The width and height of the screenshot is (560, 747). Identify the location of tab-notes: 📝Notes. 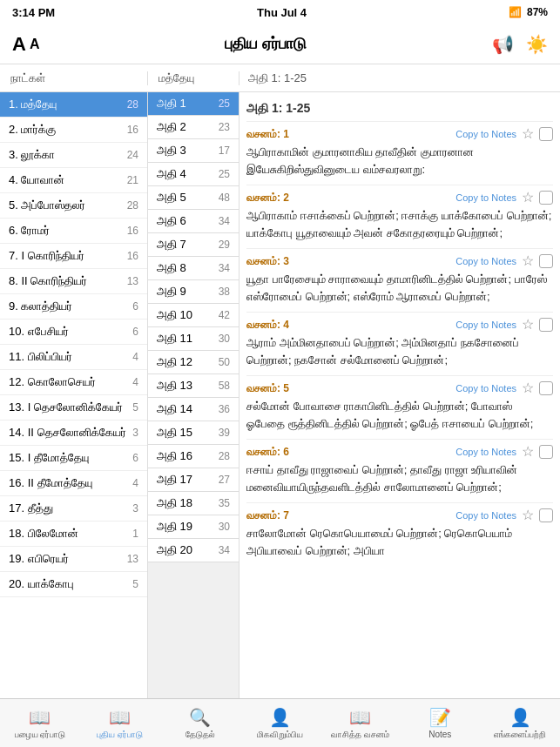
(440, 723).